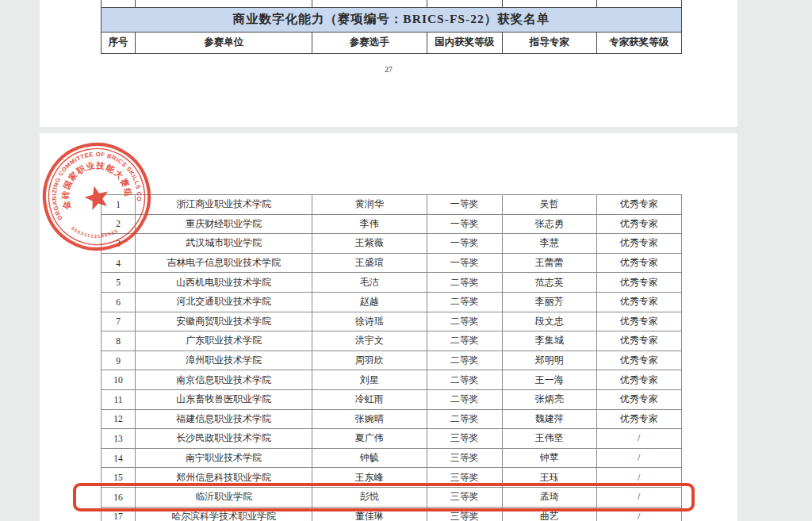 The image size is (812, 521). What do you see at coordinates (370, 439) in the screenshot?
I see `cell-player: 夏广伟` at bounding box center [370, 439].